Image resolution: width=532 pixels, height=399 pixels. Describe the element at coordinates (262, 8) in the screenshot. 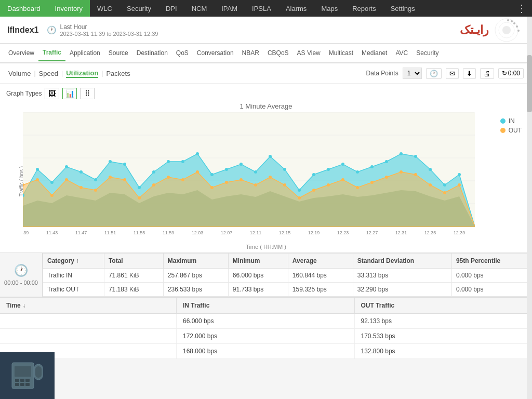

I see `nav-ipsla: IPSLA` at that location.